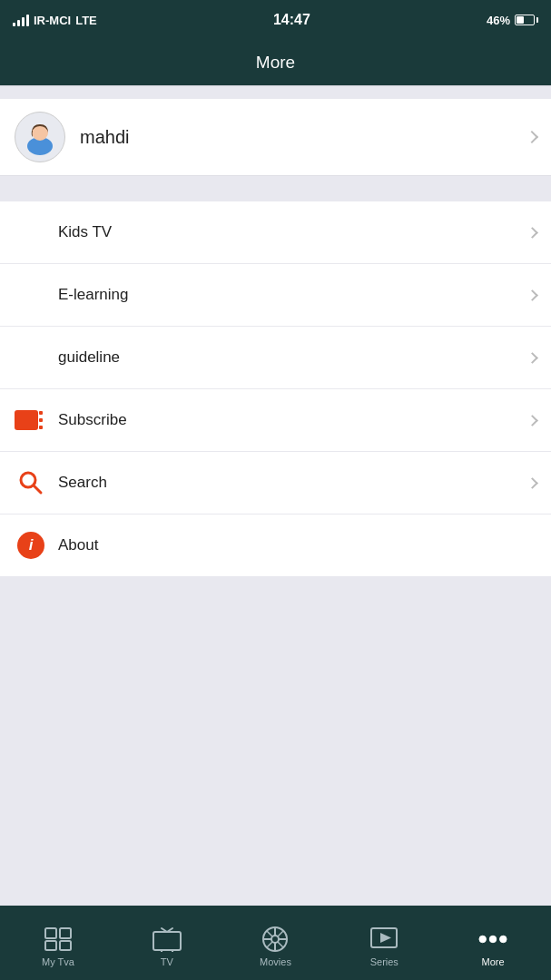 Image resolution: width=551 pixels, height=980 pixels. I want to click on carrier-label: IR-MCI, so click(53, 20).